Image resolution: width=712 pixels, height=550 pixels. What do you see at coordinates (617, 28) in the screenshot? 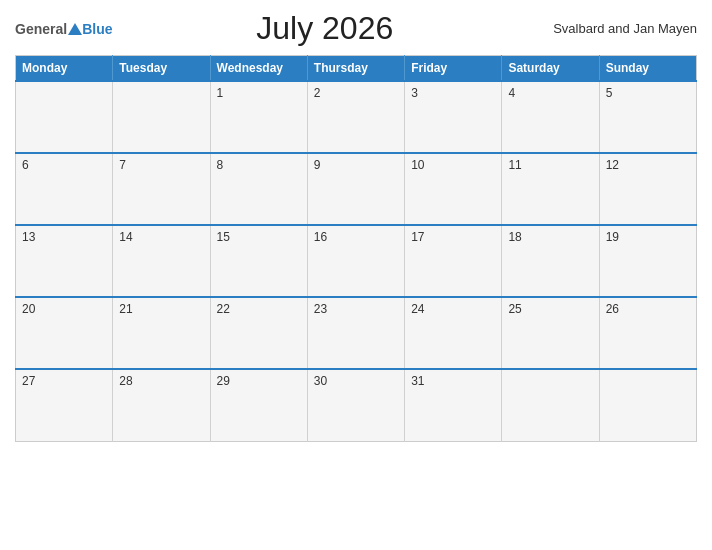
I see `region-label: Svalbard and Jan Mayen` at bounding box center [617, 28].